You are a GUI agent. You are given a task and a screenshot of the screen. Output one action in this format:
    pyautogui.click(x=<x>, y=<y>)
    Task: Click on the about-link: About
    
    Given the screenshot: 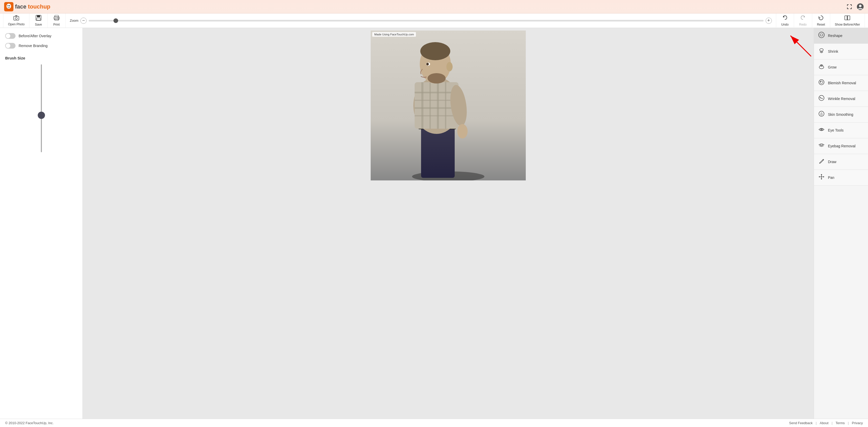 What is the action you would take?
    pyautogui.click(x=824, y=423)
    